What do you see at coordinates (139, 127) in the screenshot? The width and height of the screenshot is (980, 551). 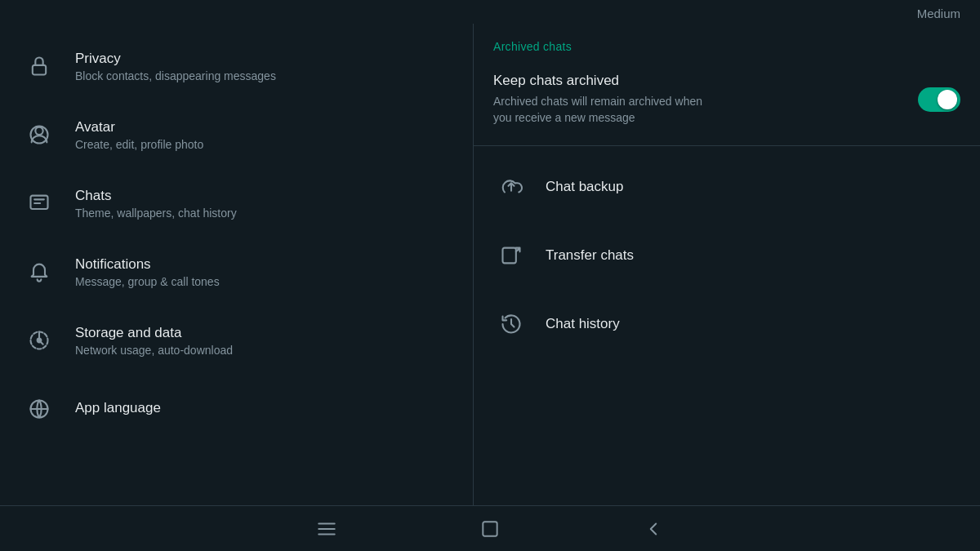 I see `avatar-title: Avatar` at bounding box center [139, 127].